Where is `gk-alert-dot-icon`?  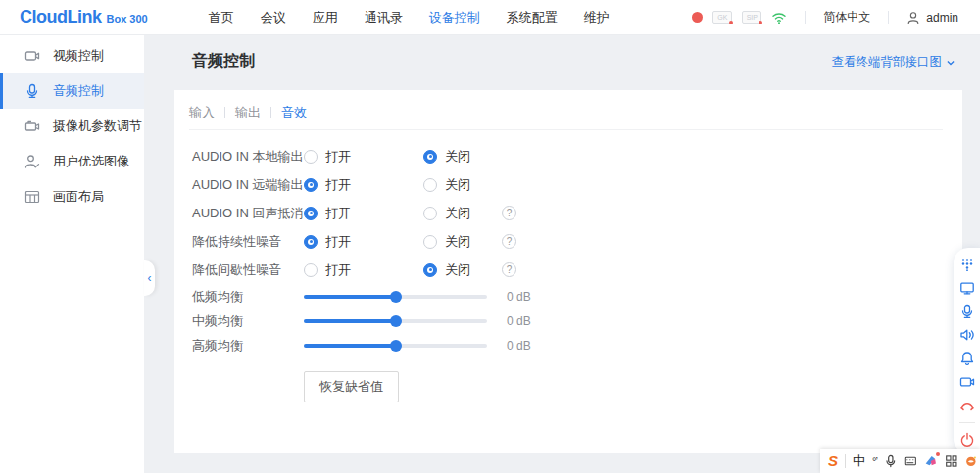
gk-alert-dot-icon is located at coordinates (731, 23).